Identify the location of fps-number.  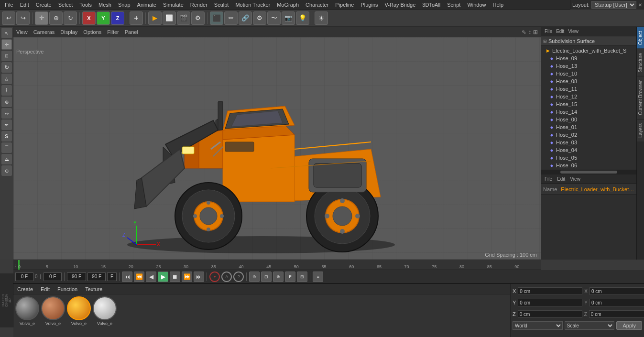
(112, 277).